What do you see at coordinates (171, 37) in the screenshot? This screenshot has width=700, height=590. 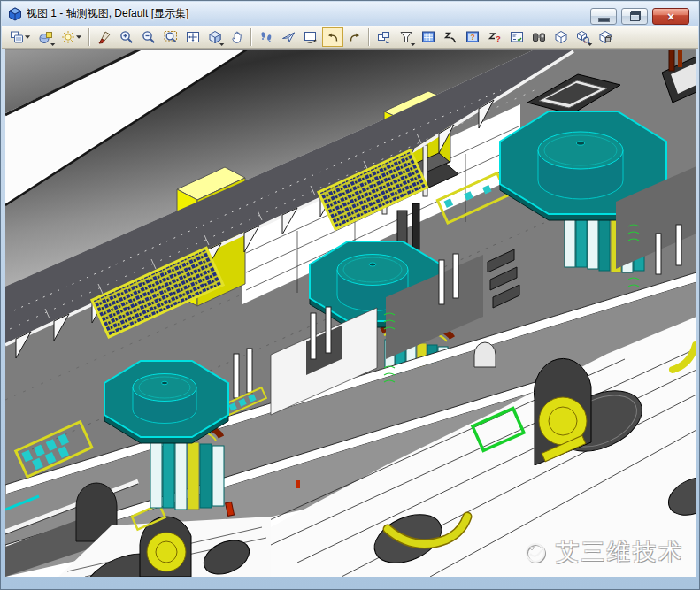 I see `zoom-window-button` at bounding box center [171, 37].